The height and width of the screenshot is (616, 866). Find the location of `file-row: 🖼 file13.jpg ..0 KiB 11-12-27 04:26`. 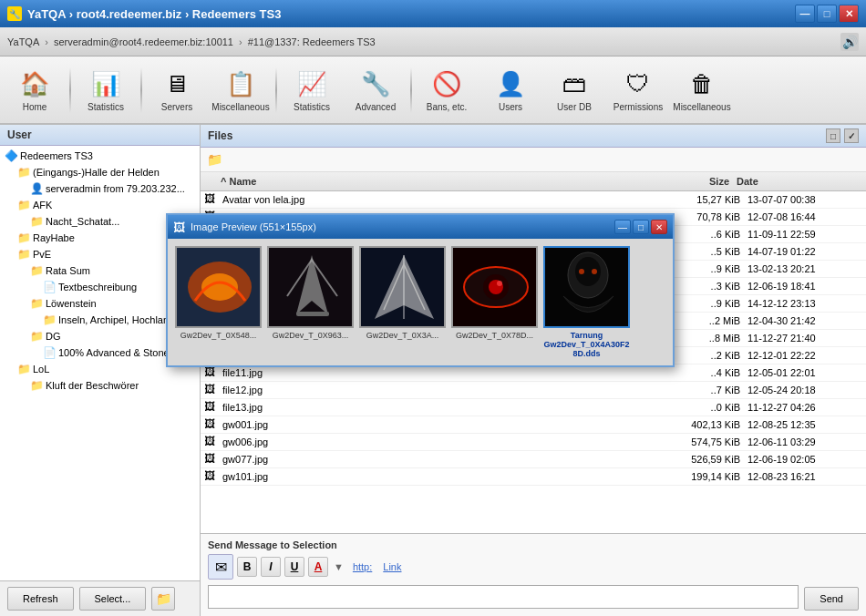

file-row: 🖼 file13.jpg ..0 KiB 11-12-27 04:26 is located at coordinates (533, 408).